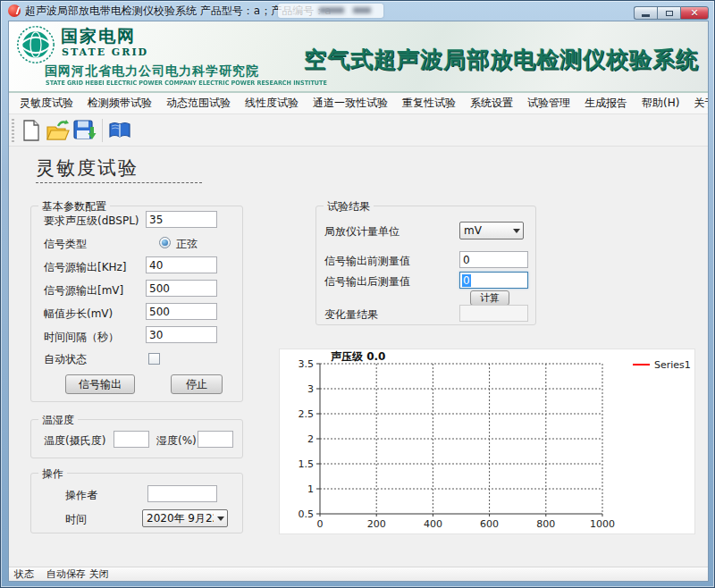  I want to click on test-result-group: 试验结果 局放仪计量单位 mV 信号输出前测量值 信号输出后测量值 0 计算 变…, so click(425, 265).